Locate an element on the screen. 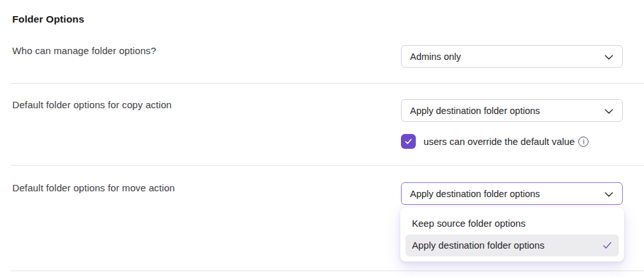 The width and height of the screenshot is (644, 277). menu-item-apply-destination-folder-options: Apply destination folder options is located at coordinates (512, 245).